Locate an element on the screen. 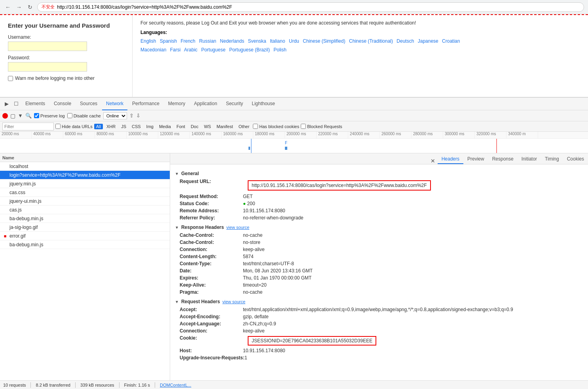 Image resolution: width=588 pixels, height=389 pixels. forward-button: → is located at coordinates (19, 7).